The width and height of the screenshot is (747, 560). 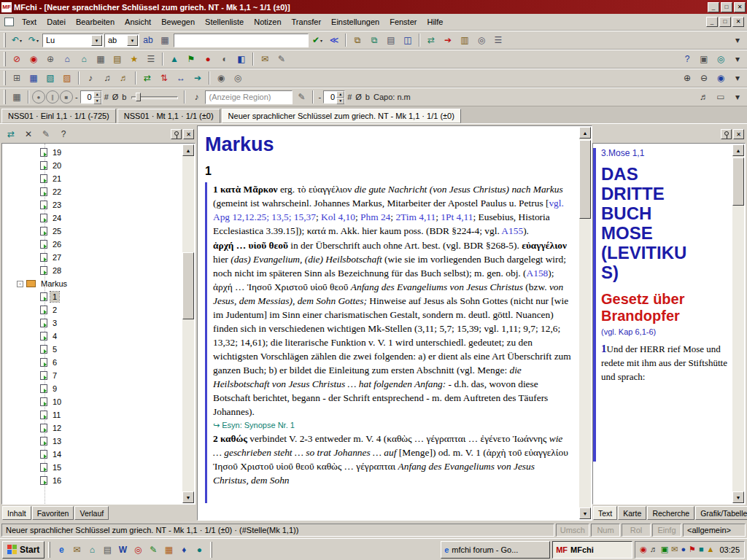 I want to click on star-button: ★, so click(x=134, y=59).